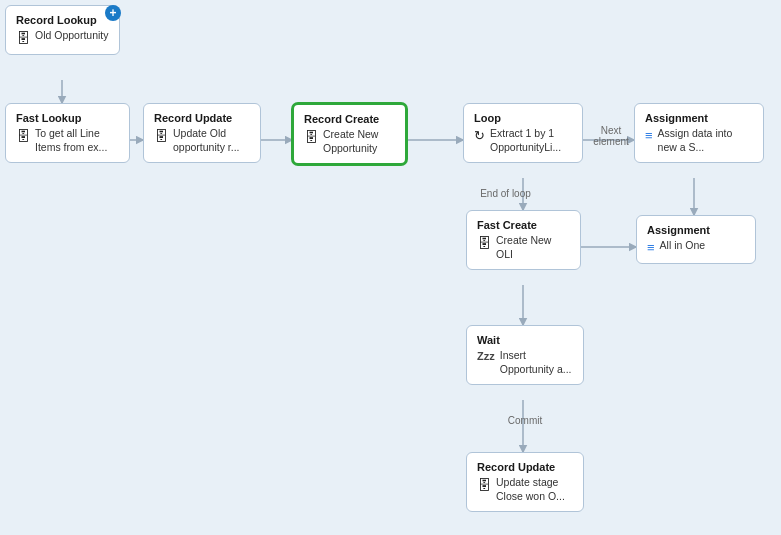  Describe the element at coordinates (62, 20) in the screenshot. I see `node-title: Record Lookup` at that location.